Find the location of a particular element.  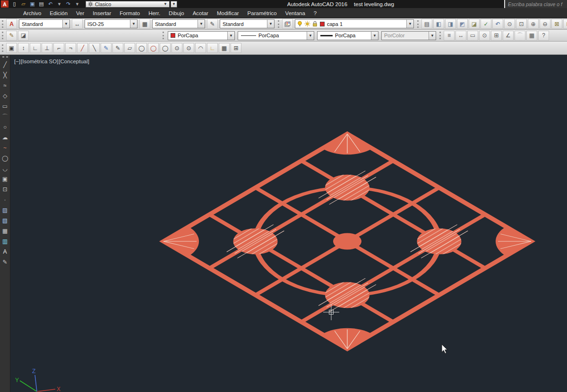

polygon-button: ◇ is located at coordinates (5, 96).